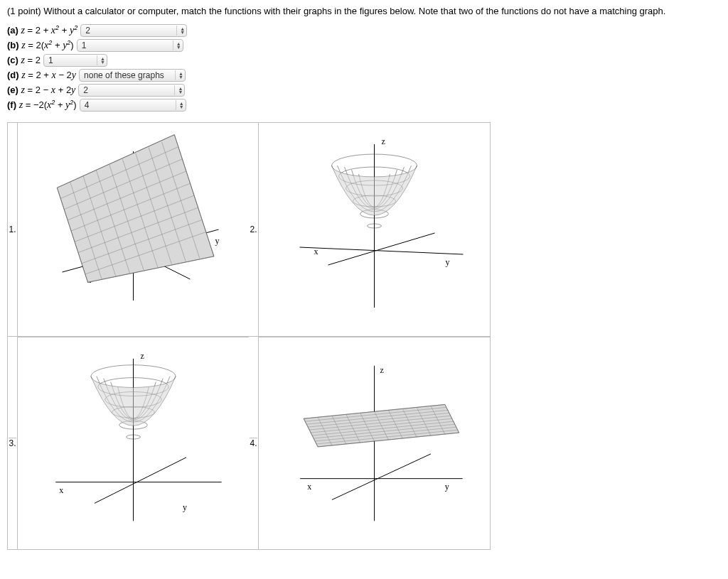  Describe the element at coordinates (84, 45) in the screenshot. I see `option-b-value: 1` at that location.